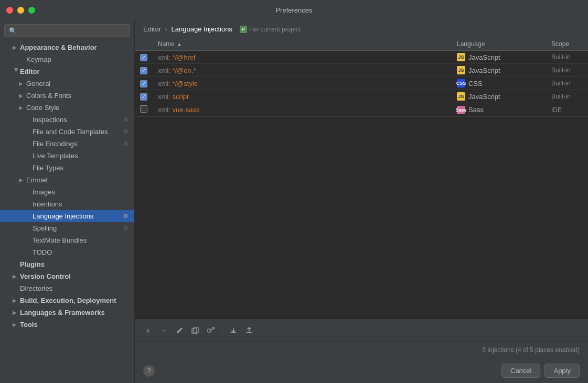  I want to click on export-button, so click(249, 331).